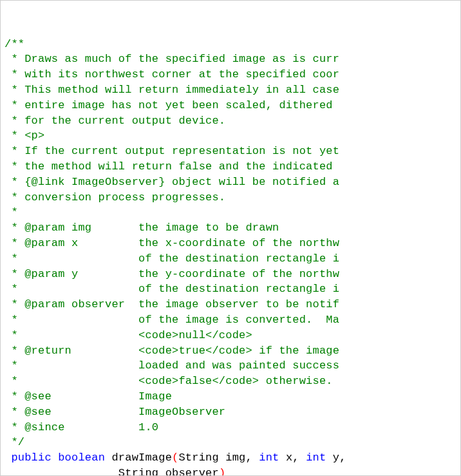 The width and height of the screenshot is (461, 476). What do you see at coordinates (230, 381) in the screenshot?
I see `javadoc-line: * <code>false</code> otherwise.` at bounding box center [230, 381].